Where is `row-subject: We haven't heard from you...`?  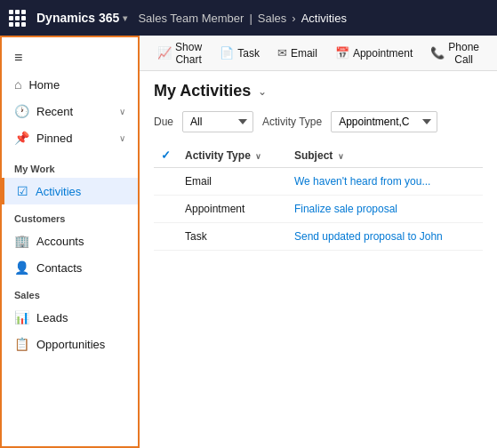
row-subject: We haven't heard from you... is located at coordinates (385, 181).